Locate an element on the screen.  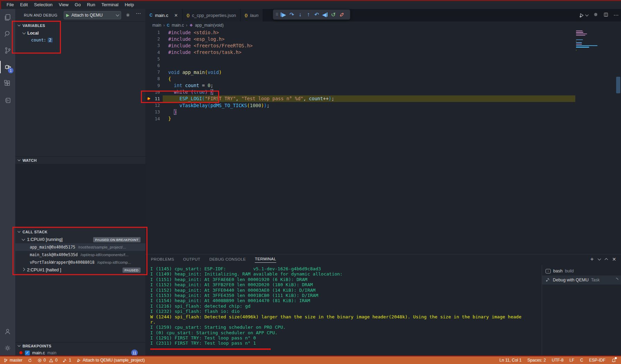
step-back-icon: ↶ is located at coordinates (317, 15).